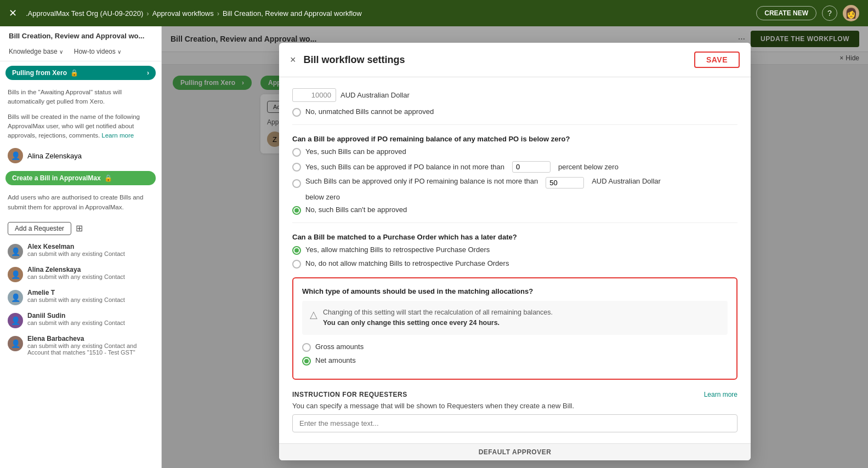 The height and width of the screenshot is (468, 868). I want to click on create-bill-label: Create a Bill in ApprovalMax, so click(56, 178).